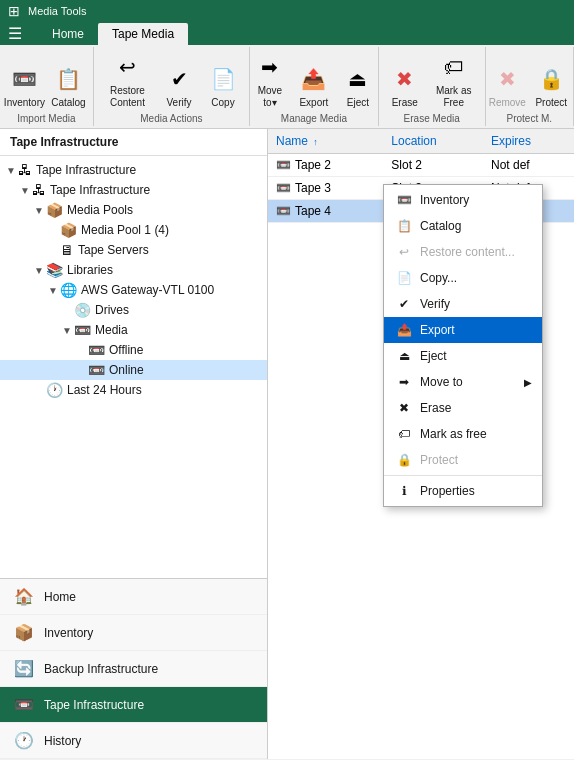 The width and height of the screenshot is (574, 760). What do you see at coordinates (134, 350) in the screenshot?
I see `tree-item-offline: 📼 Offline` at bounding box center [134, 350].